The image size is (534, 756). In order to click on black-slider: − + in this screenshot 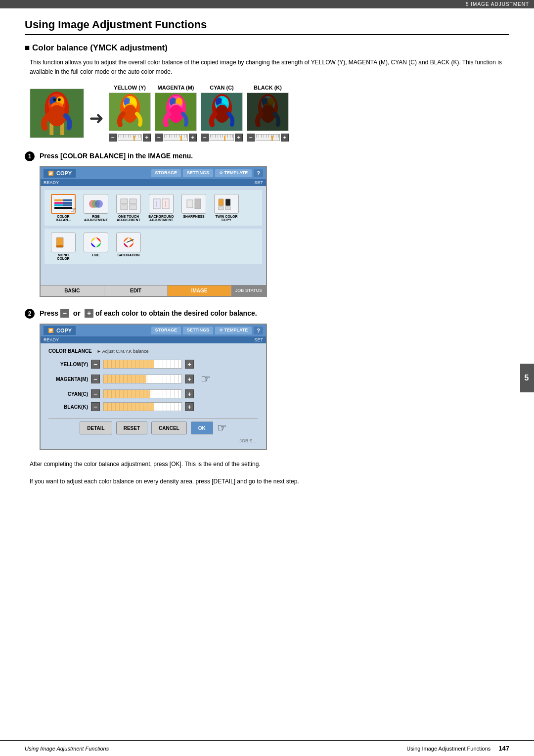, I will do `click(268, 138)`.